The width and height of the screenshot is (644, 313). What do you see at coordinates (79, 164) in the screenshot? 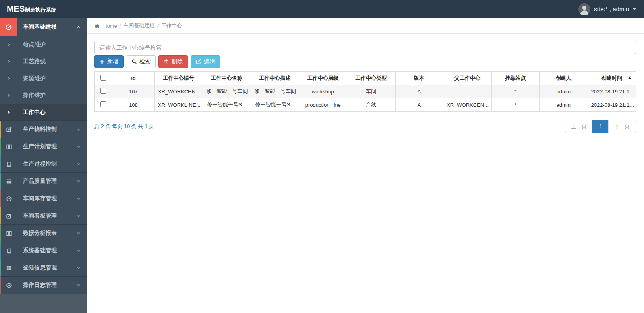
I see `chevron-down-icon` at bounding box center [79, 164].